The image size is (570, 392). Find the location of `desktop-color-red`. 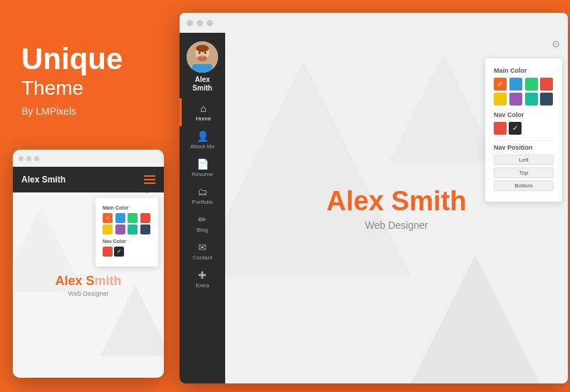

desktop-color-red is located at coordinates (546, 84).